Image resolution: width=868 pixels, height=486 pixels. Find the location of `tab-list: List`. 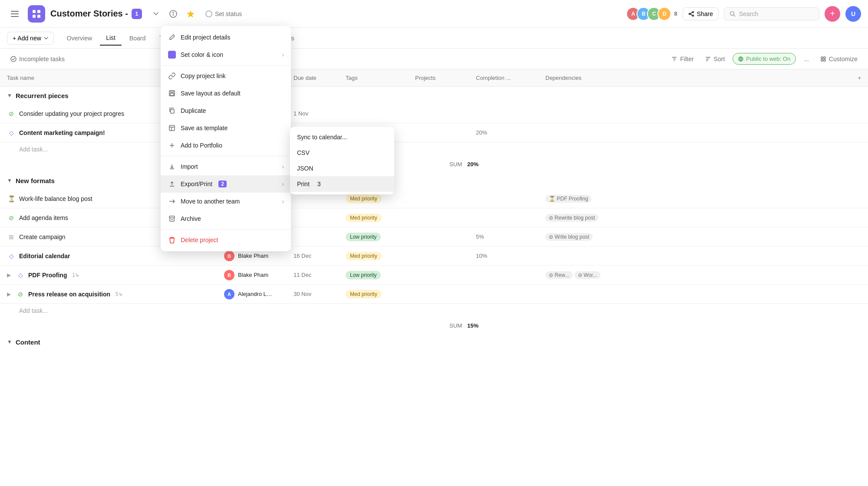

tab-list: List is located at coordinates (111, 38).